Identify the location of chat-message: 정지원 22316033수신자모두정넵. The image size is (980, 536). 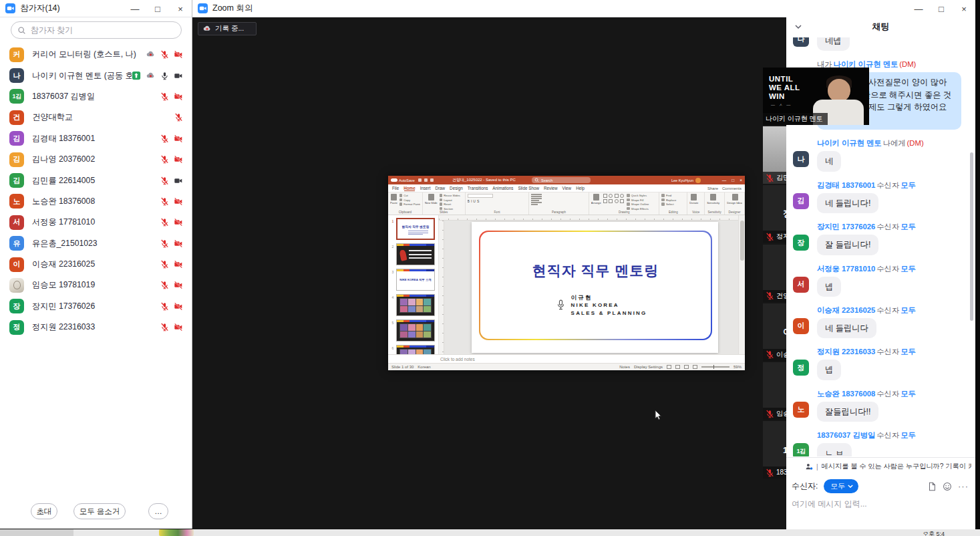
(877, 364).